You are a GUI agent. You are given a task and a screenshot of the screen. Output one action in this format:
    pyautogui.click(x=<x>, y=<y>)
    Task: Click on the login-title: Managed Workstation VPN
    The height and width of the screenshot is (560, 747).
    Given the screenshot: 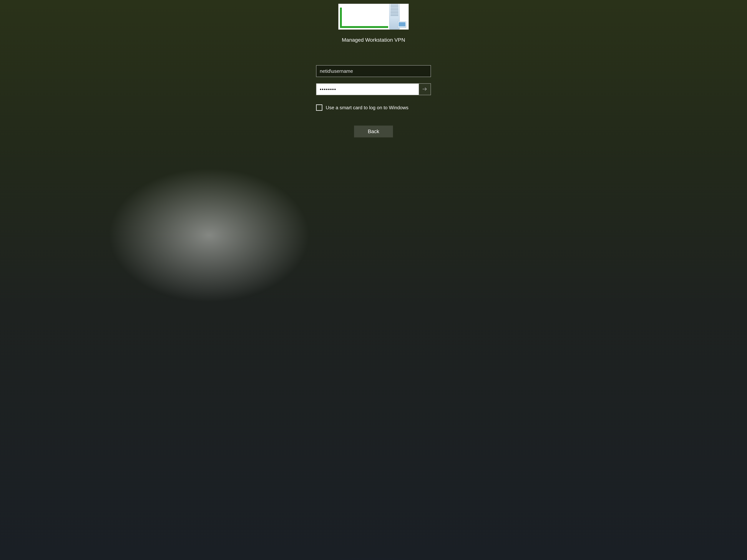 What is the action you would take?
    pyautogui.click(x=374, y=40)
    